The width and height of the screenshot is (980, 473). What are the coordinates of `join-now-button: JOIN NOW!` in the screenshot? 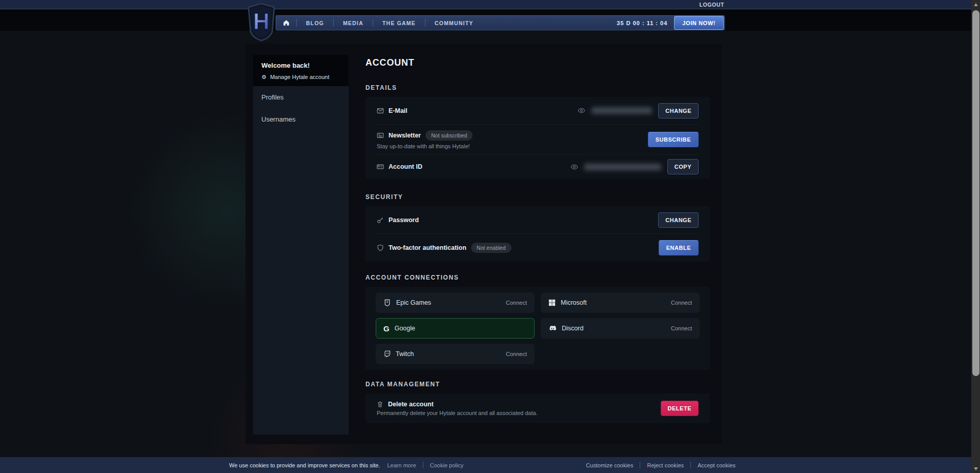 It's located at (699, 23).